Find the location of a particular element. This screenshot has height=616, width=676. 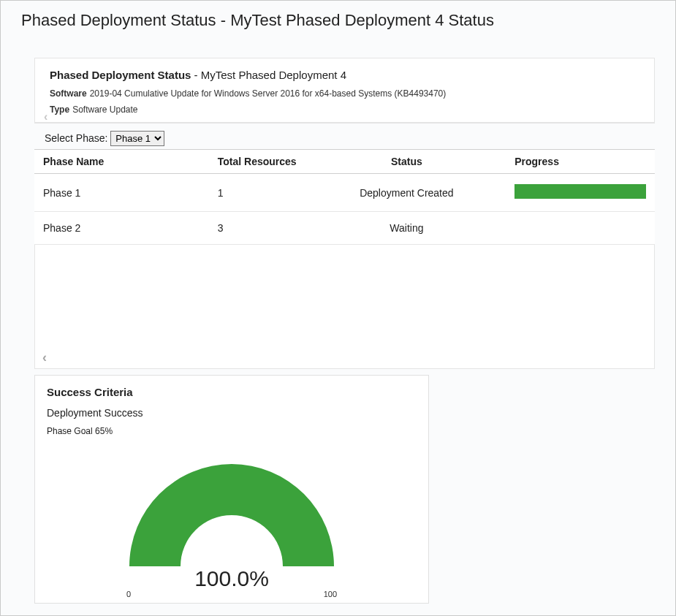

gauge-value: 100.0% is located at coordinates (232, 579).